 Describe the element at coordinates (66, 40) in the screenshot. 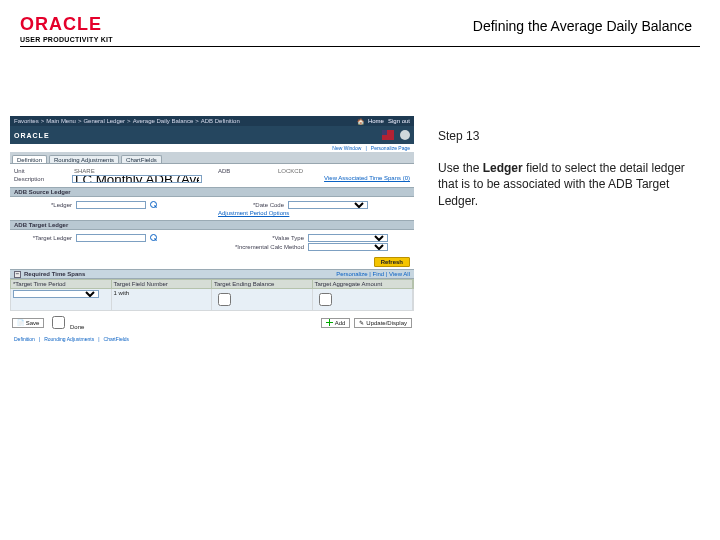

I see `upk-subtitle: USER PRODUCTIVITY KIT` at that location.